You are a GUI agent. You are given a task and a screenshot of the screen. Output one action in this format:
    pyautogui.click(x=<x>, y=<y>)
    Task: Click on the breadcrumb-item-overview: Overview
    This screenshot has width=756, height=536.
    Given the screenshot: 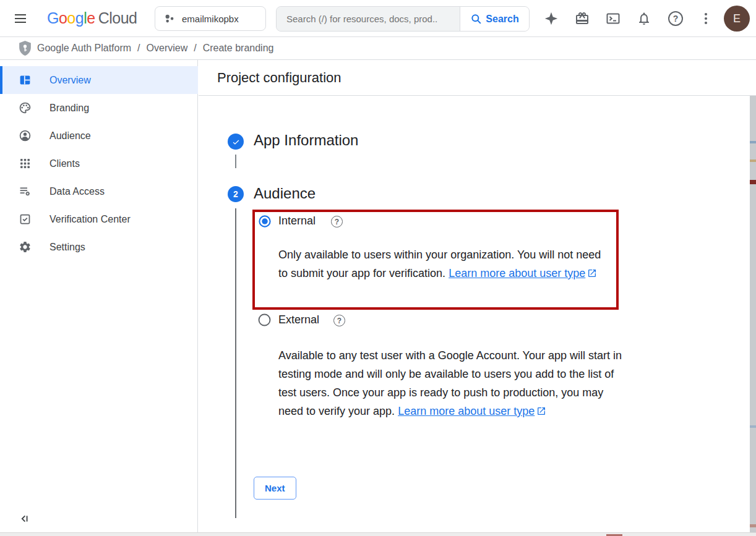 What is the action you would take?
    pyautogui.click(x=167, y=48)
    